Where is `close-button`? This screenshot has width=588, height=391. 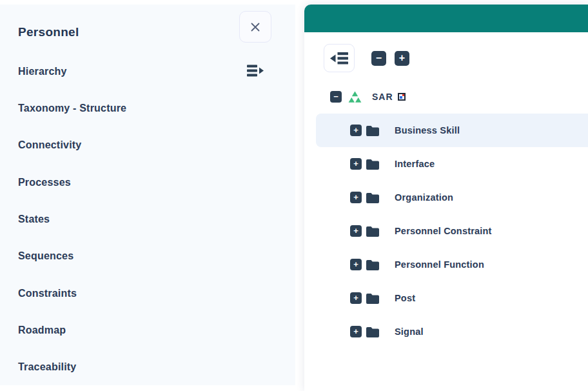 close-button is located at coordinates (255, 27).